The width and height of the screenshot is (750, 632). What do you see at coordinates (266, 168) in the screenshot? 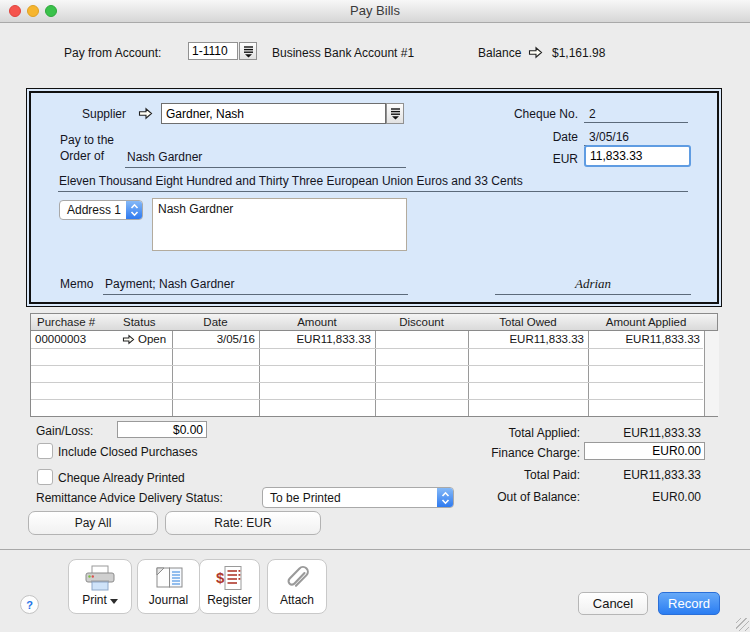
I see `payee-underline` at bounding box center [266, 168].